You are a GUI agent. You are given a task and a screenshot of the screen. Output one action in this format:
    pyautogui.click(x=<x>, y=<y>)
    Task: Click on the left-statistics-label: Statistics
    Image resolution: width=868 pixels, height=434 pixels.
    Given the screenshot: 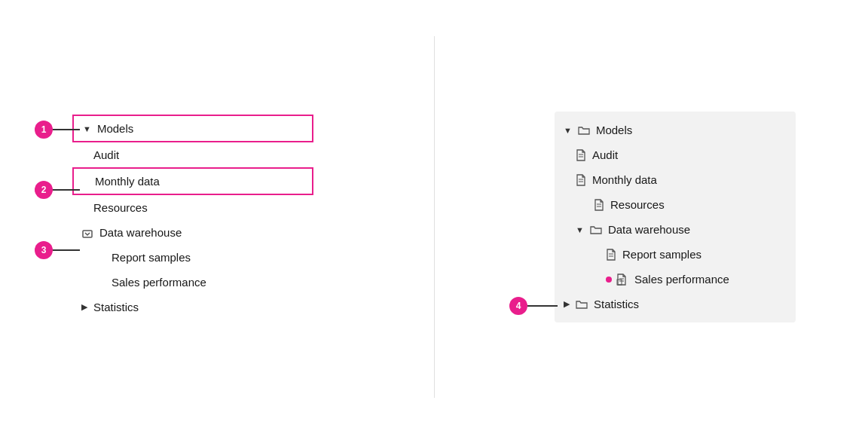 What is the action you would take?
    pyautogui.click(x=116, y=307)
    